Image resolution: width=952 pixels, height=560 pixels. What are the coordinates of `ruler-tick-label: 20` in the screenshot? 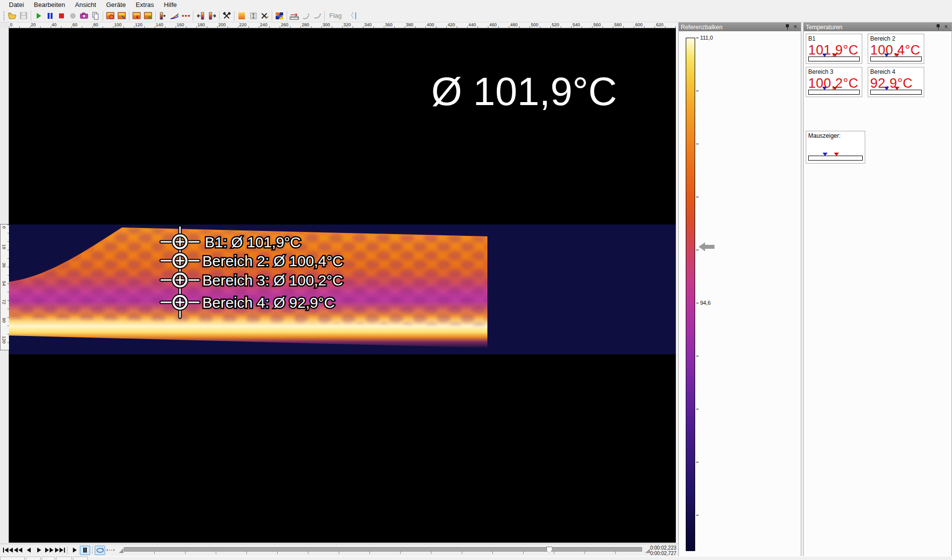 It's located at (33, 25).